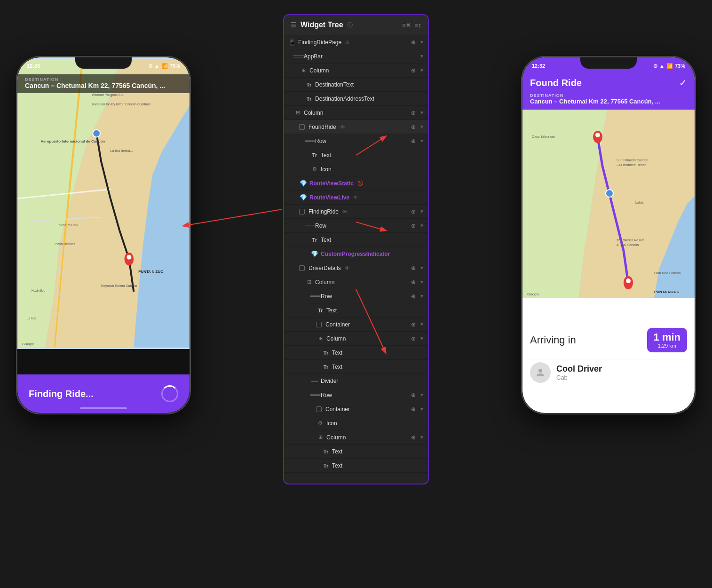  Describe the element at coordinates (413, 226) in the screenshot. I see `wt-add-row-findingride: ⊕` at that location.